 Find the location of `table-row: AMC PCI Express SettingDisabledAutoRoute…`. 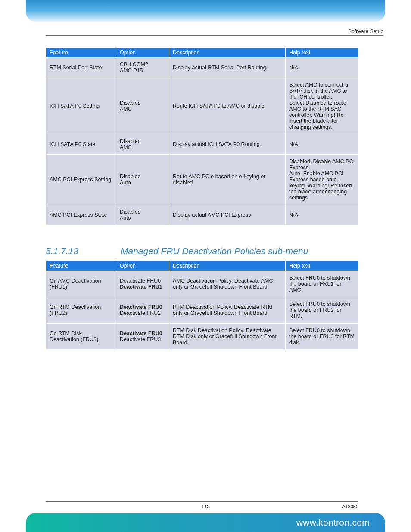

table-row: AMC PCI Express SettingDisabledAutoRoute… is located at coordinates (202, 180).